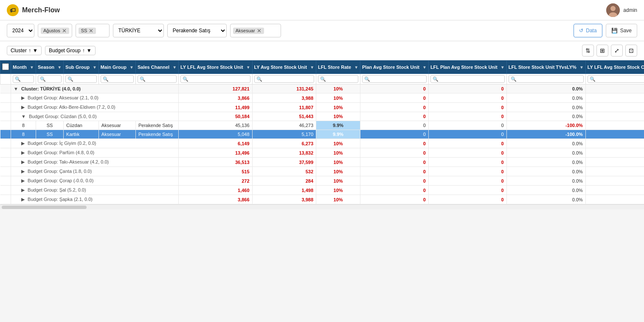 The height and width of the screenshot is (322, 644). What do you see at coordinates (216, 126) in the screenshot?
I see `ly-lfl-cell: 45,136` at bounding box center [216, 126].